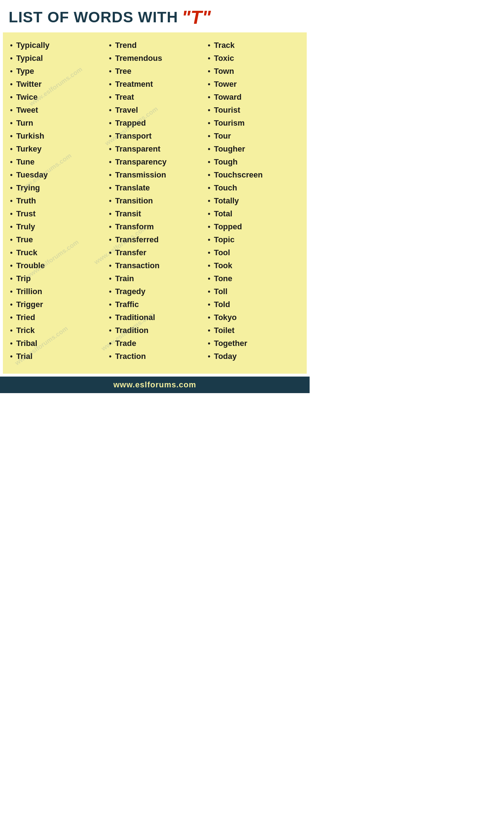  I want to click on list-item: •Trade, so click(155, 343).